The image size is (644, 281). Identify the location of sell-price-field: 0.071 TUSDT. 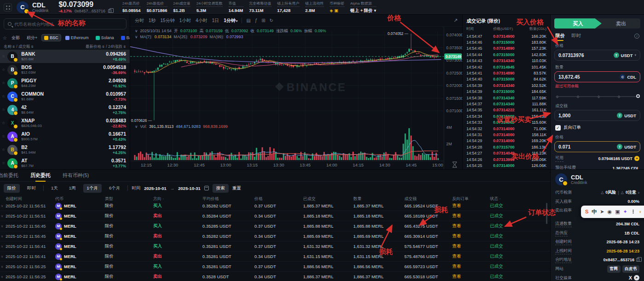
(597, 147).